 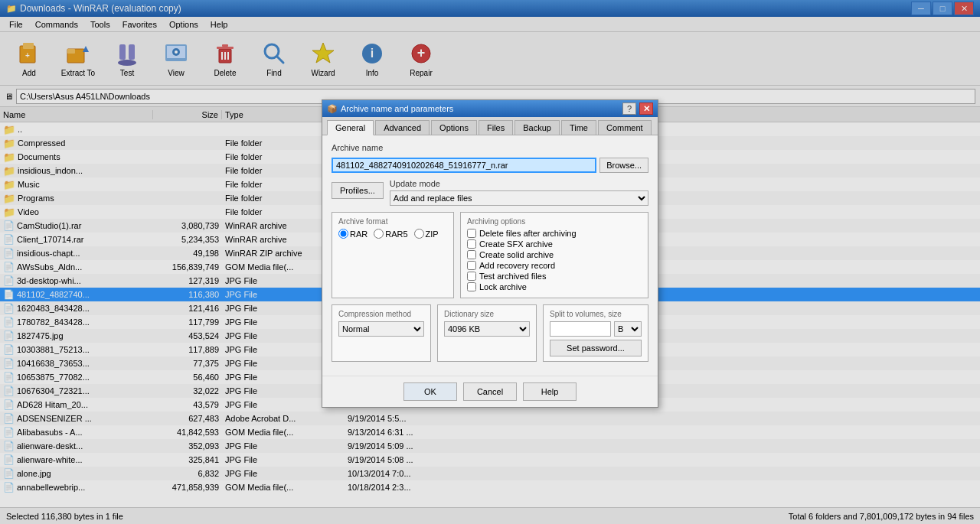 What do you see at coordinates (628, 329) in the screenshot?
I see `split-unit-select: B KB MB` at bounding box center [628, 329].